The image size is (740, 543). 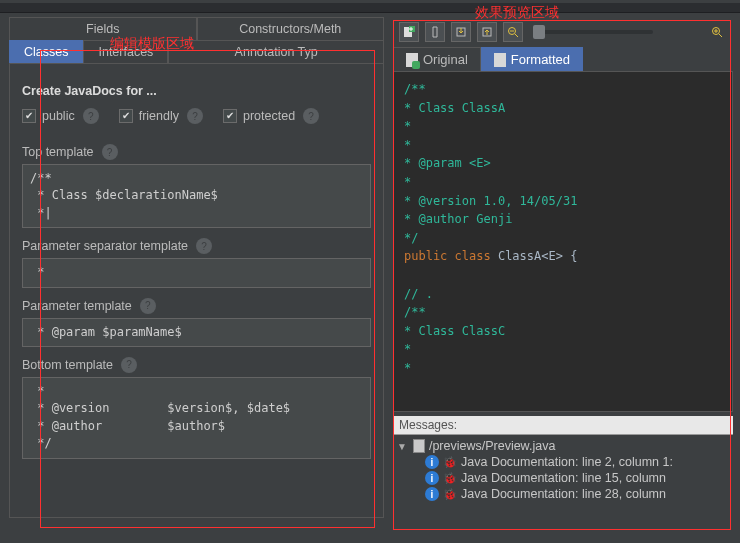 I want to click on code-line: public class ClassA<E> {, so click(x=563, y=256).